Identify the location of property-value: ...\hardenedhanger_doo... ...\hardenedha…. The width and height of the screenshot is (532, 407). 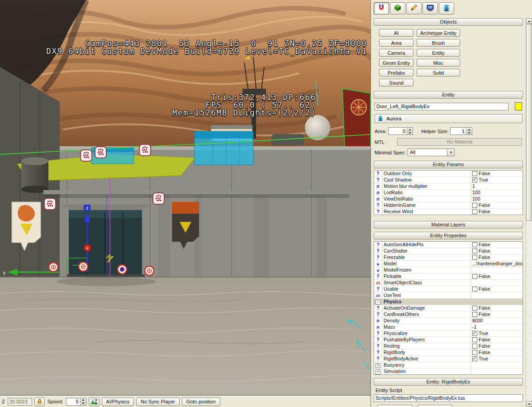
(497, 263).